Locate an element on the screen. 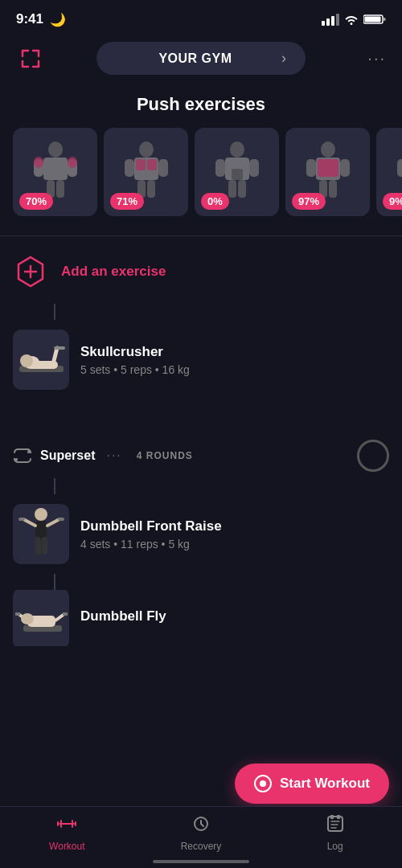 The width and height of the screenshot is (402, 868). signal-bars-icon is located at coordinates (330, 19).